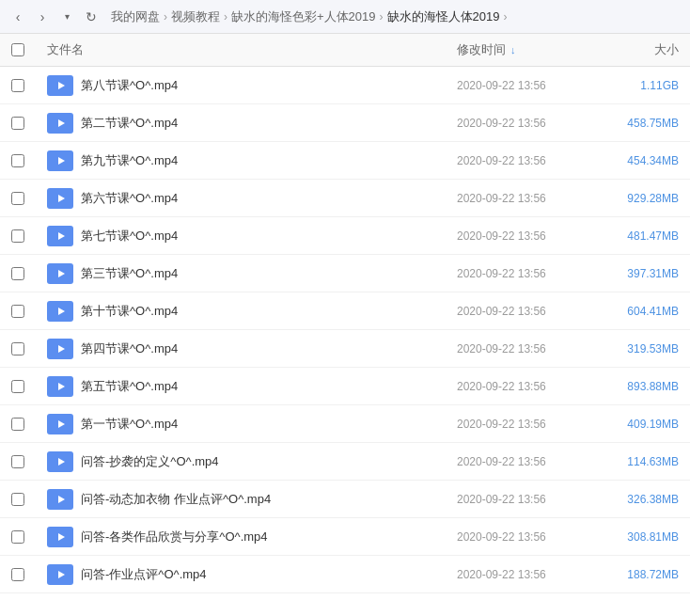  I want to click on breadcrumb-item-2: 缺水的海怪色彩+人体2019, so click(304, 17).